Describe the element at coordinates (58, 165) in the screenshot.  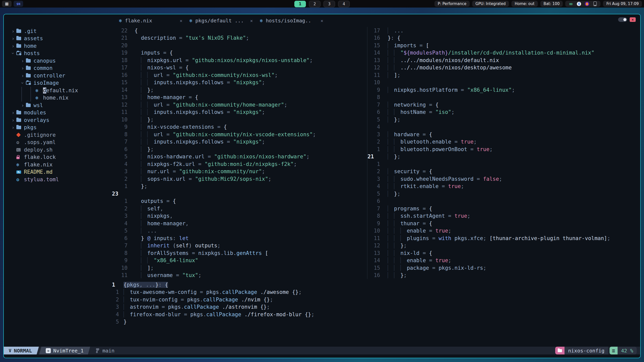
I see `tree-item-flake.nix: ❄flake.nix` at that location.